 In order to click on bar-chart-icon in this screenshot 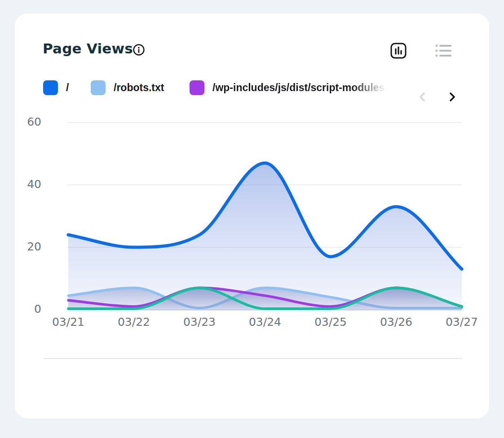, I will do `click(398, 51)`.